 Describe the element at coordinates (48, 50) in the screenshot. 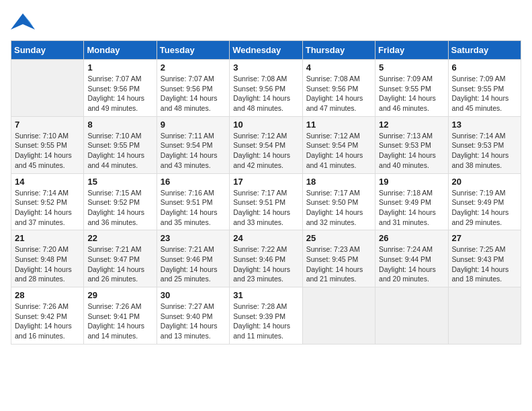

I see `weekday-header-sunday: Sunday` at that location.